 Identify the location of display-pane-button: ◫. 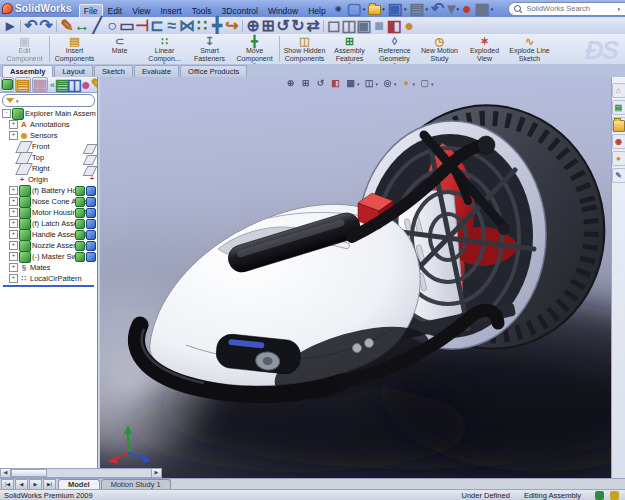
(74, 85).